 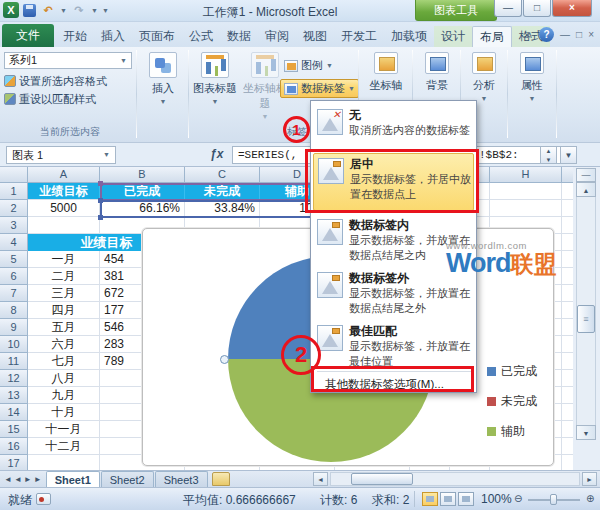 I want to click on background-button: 背景, so click(x=437, y=72).